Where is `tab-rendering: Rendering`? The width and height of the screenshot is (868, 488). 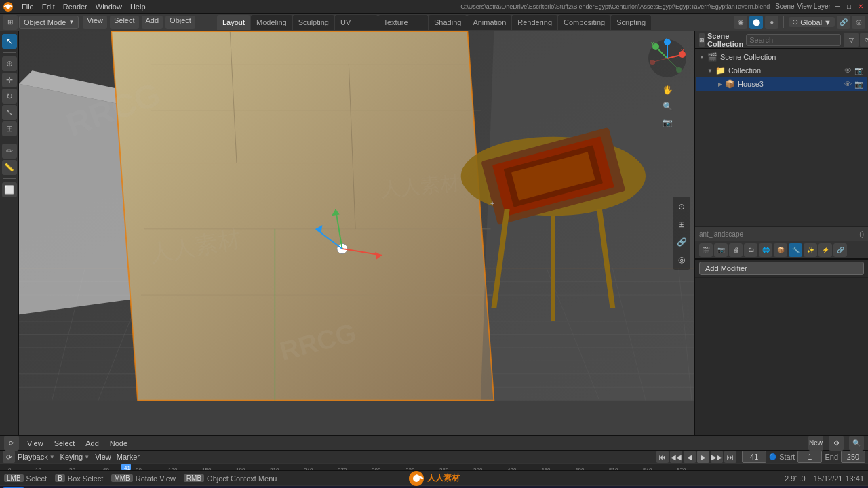
tab-rendering: Rendering is located at coordinates (534, 22).